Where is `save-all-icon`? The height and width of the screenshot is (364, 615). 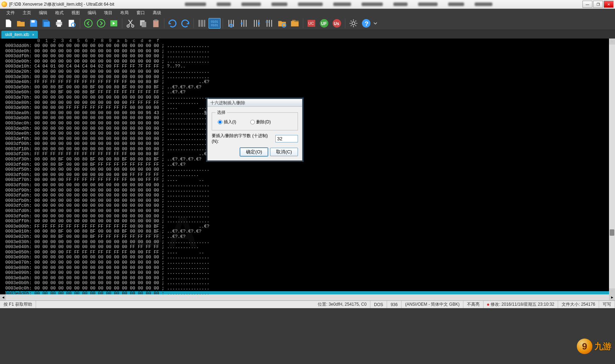 save-all-icon is located at coordinates (46, 23).